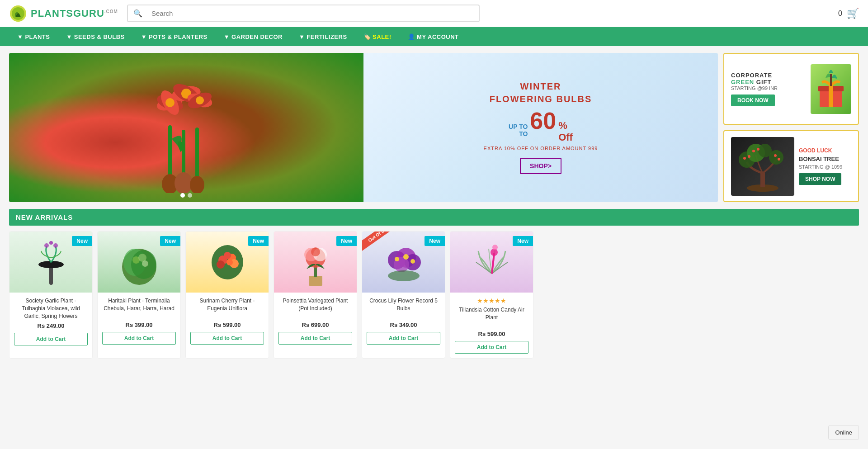  Describe the element at coordinates (178, 37) in the screenshot. I see `nav-label-pots: POTS & PLANTERS` at that location.